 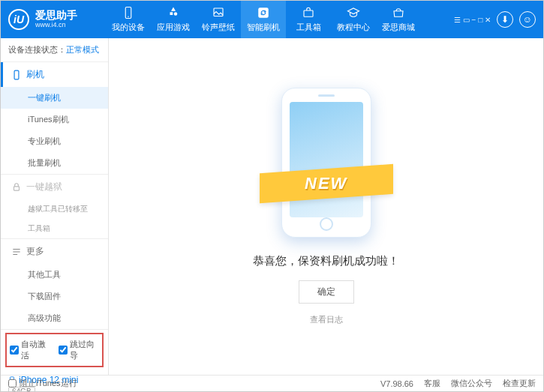 I want to click on success-message: 恭喜您，保资料刷机成功啦！, so click(x=326, y=261).